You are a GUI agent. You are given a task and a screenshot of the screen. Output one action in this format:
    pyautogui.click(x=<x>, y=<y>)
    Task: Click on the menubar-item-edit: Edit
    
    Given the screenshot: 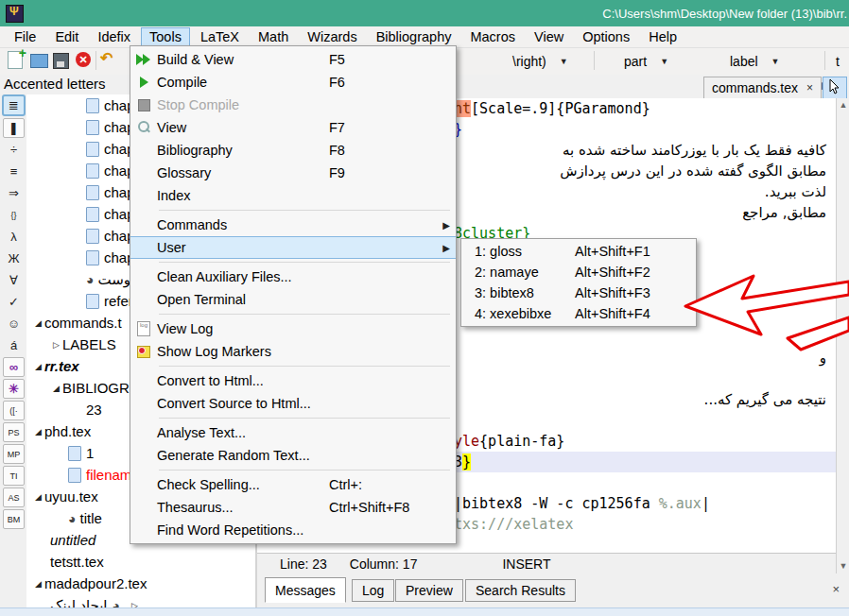 What is the action you would take?
    pyautogui.click(x=66, y=37)
    